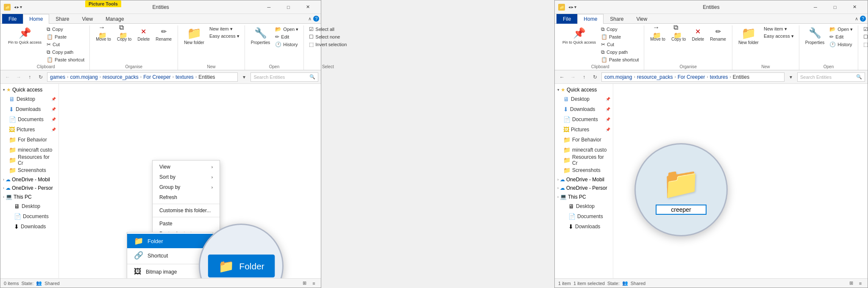  Describe the element at coordinates (284, 77) in the screenshot. I see `search-box-left: Search Entities 🔍` at that location.